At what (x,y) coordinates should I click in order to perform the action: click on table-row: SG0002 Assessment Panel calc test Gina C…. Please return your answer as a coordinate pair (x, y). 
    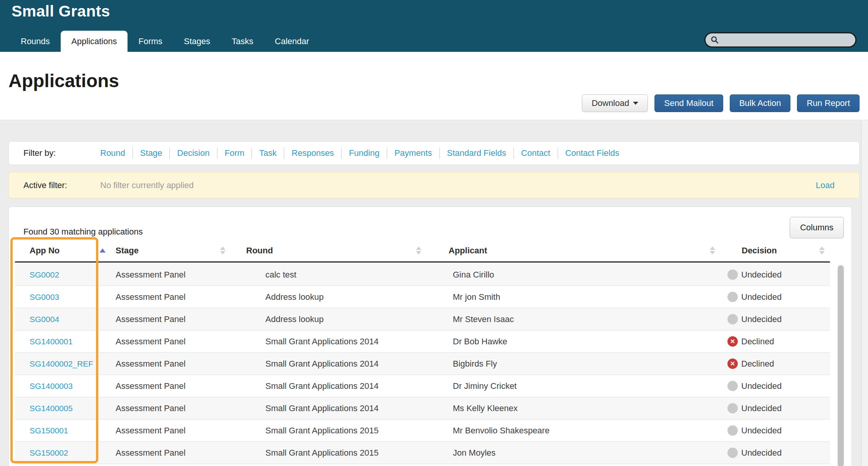
    Looking at the image, I should click on (422, 275).